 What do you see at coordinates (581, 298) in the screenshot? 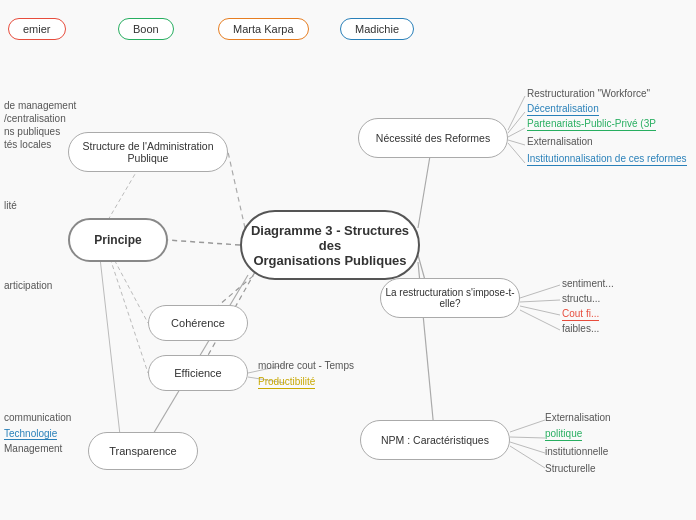
I see `restructuration-item-1: structu...` at bounding box center [581, 298].